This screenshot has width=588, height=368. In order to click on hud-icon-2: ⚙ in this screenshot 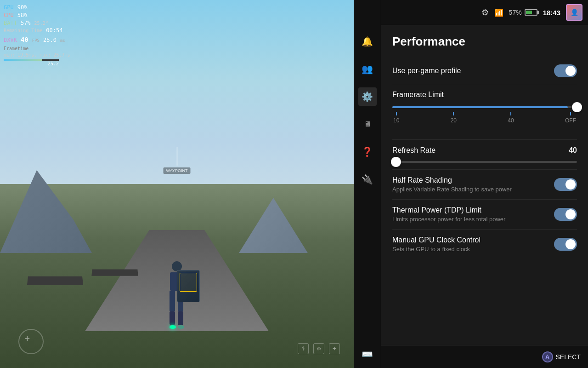, I will do `click(319, 349)`.